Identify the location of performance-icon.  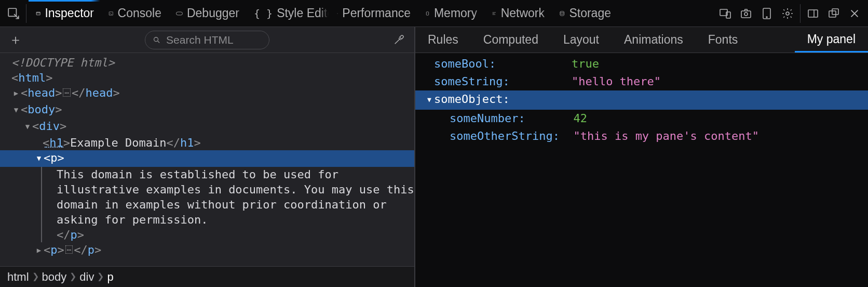
(337, 14).